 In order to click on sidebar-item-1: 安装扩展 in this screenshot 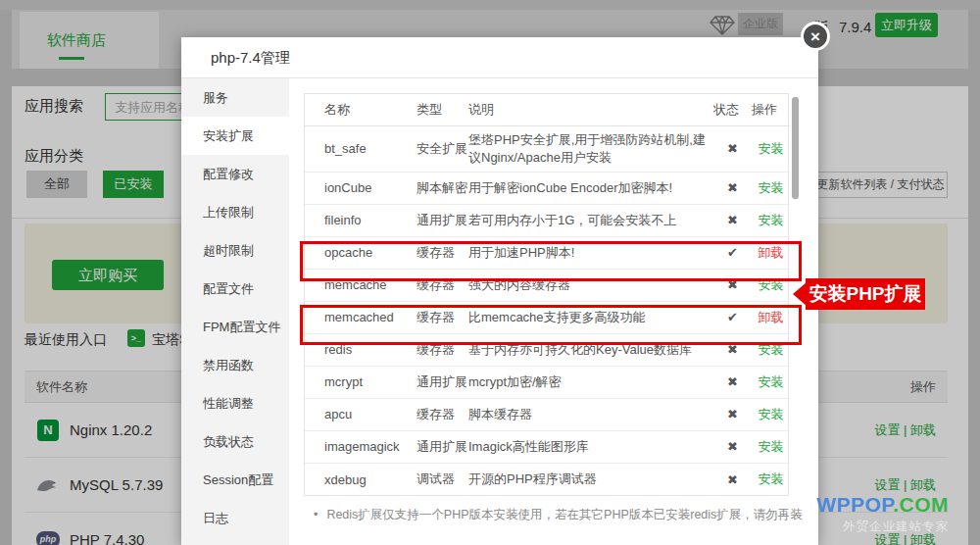, I will do `click(235, 135)`.